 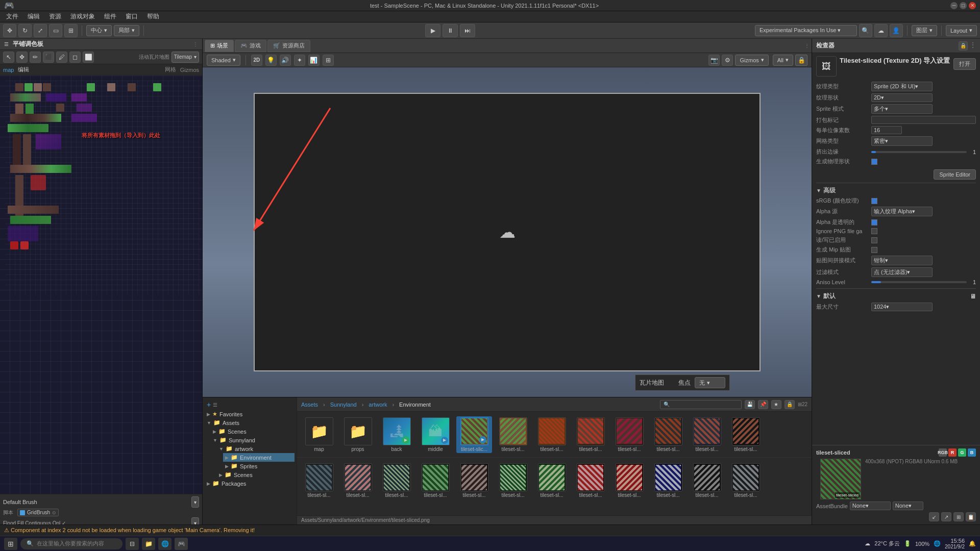 I want to click on advanced-section-header: ▼ 高级, so click(x=896, y=189).